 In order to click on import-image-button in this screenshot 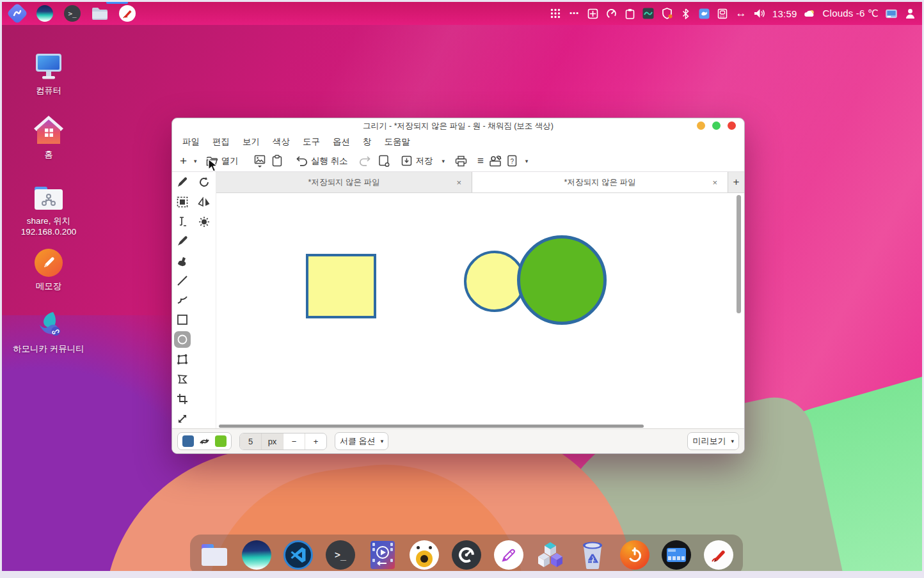, I will do `click(260, 161)`.